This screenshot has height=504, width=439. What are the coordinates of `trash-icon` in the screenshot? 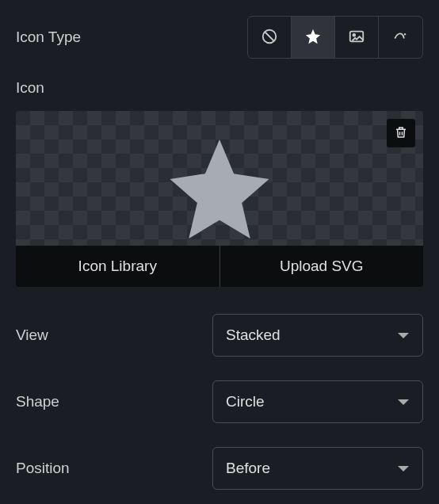 It's located at (401, 133).